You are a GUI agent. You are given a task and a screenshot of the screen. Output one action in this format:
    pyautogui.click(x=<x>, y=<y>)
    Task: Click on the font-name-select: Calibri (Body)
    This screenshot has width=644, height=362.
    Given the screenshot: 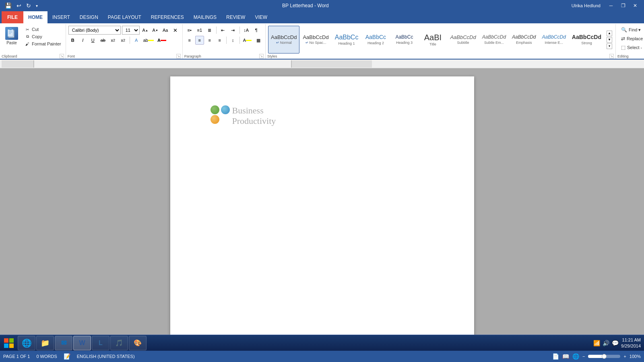 What is the action you would take?
    pyautogui.click(x=95, y=30)
    